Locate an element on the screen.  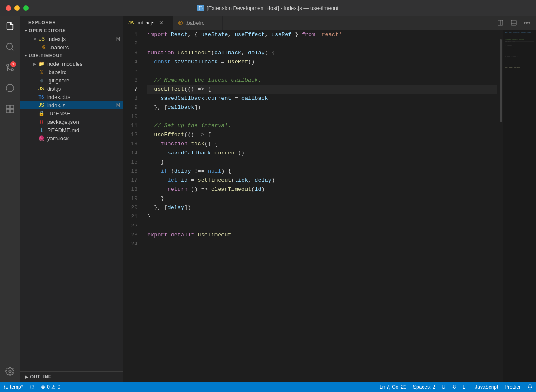
search-activity-icon is located at coordinates (10, 47).